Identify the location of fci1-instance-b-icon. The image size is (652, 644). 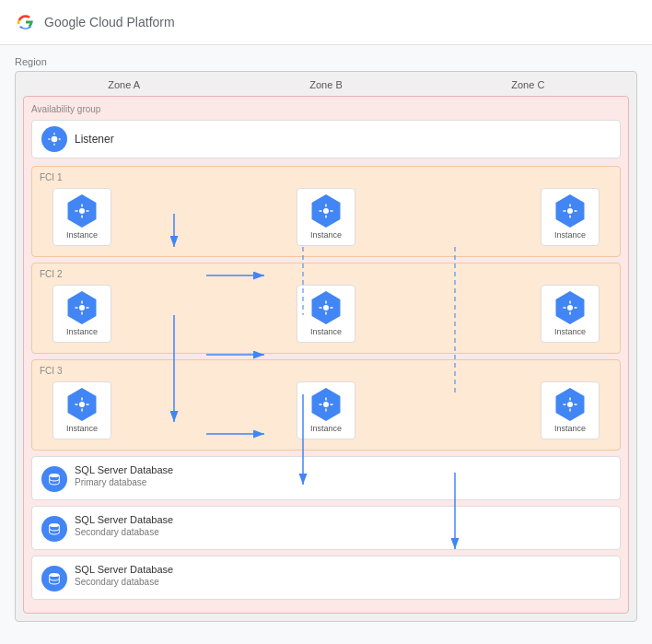
(326, 211).